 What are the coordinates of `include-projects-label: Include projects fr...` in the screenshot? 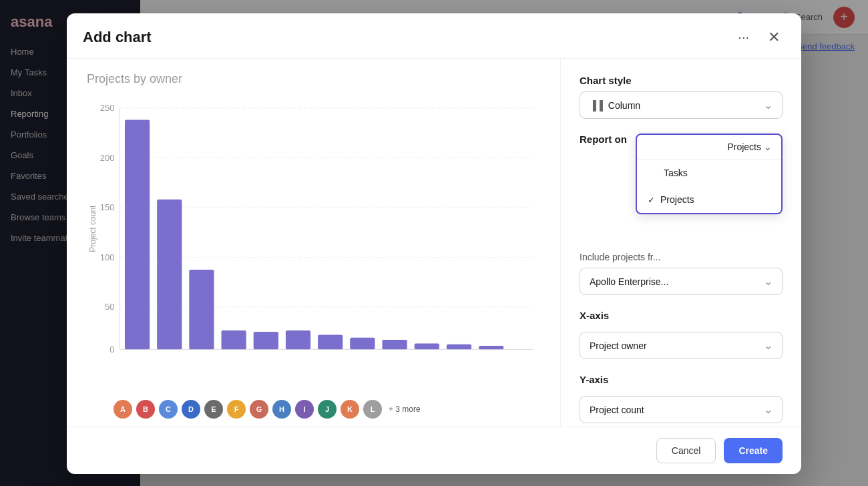 It's located at (681, 257).